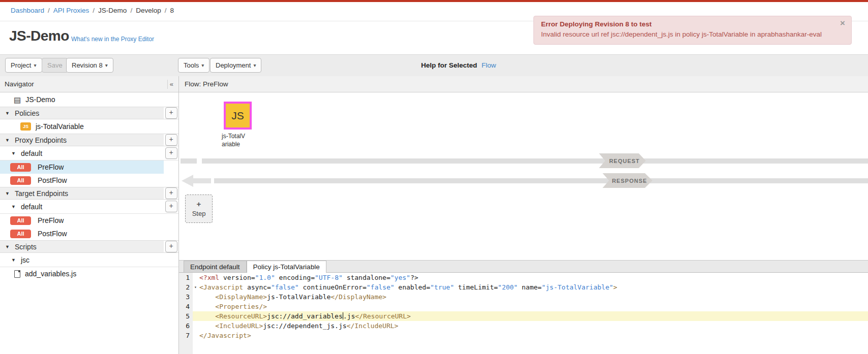 The width and height of the screenshot is (868, 354). I want to click on nav-row-add-variables-js: add_variables.js, so click(89, 274).